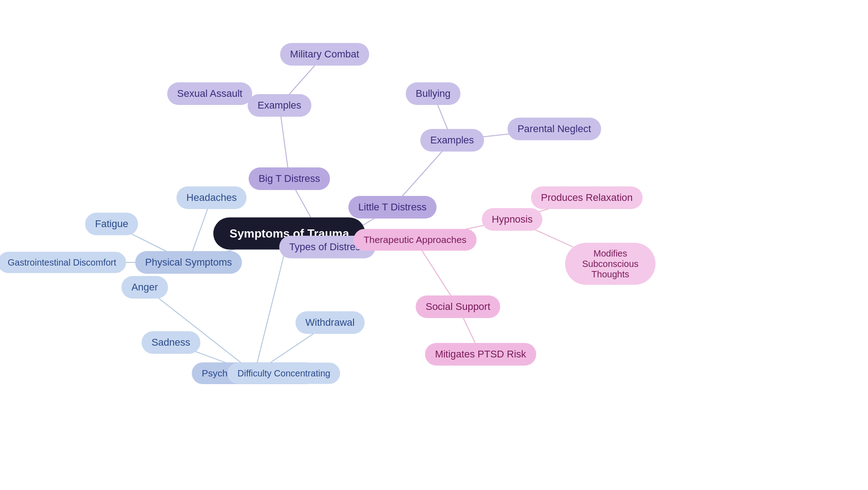  I want to click on node-anger: Anger, so click(145, 287).